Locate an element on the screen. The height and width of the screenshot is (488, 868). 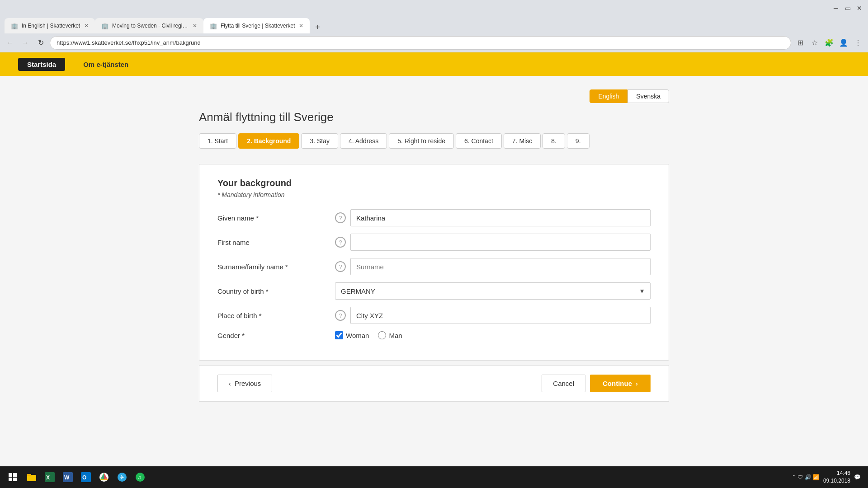
step-4: 4. Address is located at coordinates (363, 141).